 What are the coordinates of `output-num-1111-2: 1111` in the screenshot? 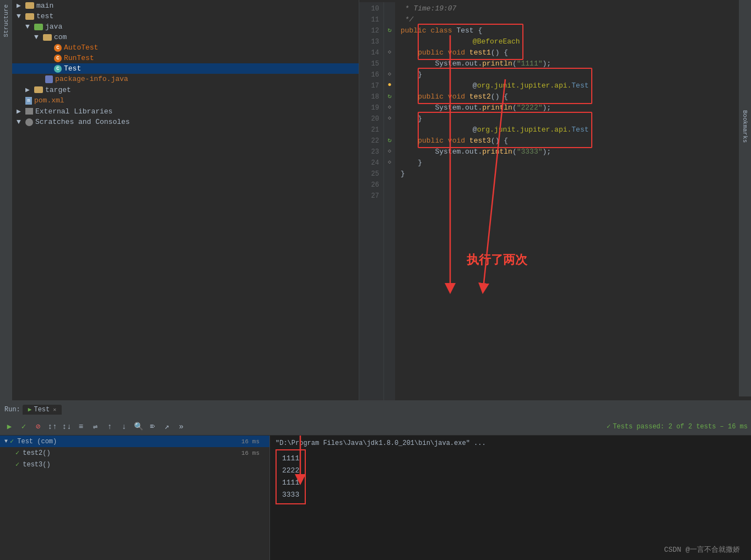 It's located at (291, 483).